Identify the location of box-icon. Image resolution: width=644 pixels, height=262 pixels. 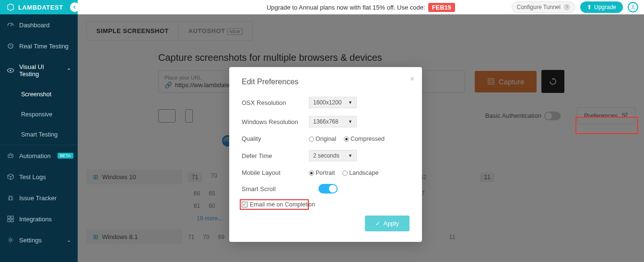
(11, 177).